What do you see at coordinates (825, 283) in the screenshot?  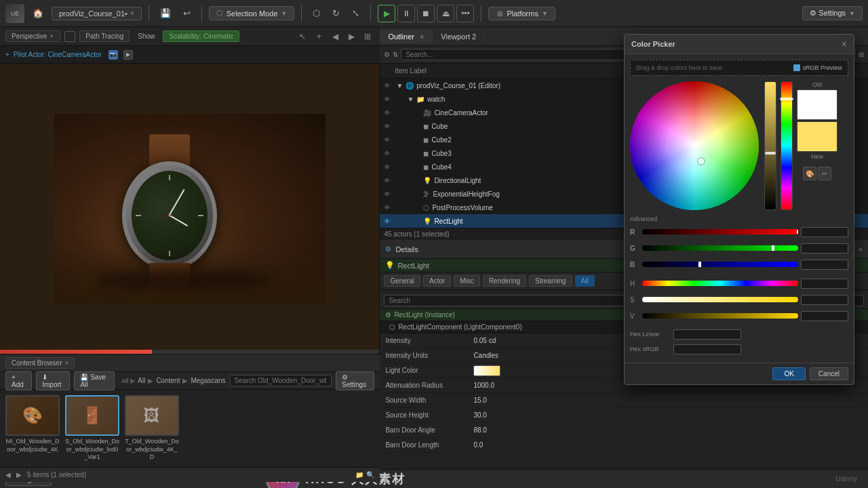 I see `h-input: 44.714943` at bounding box center [825, 283].